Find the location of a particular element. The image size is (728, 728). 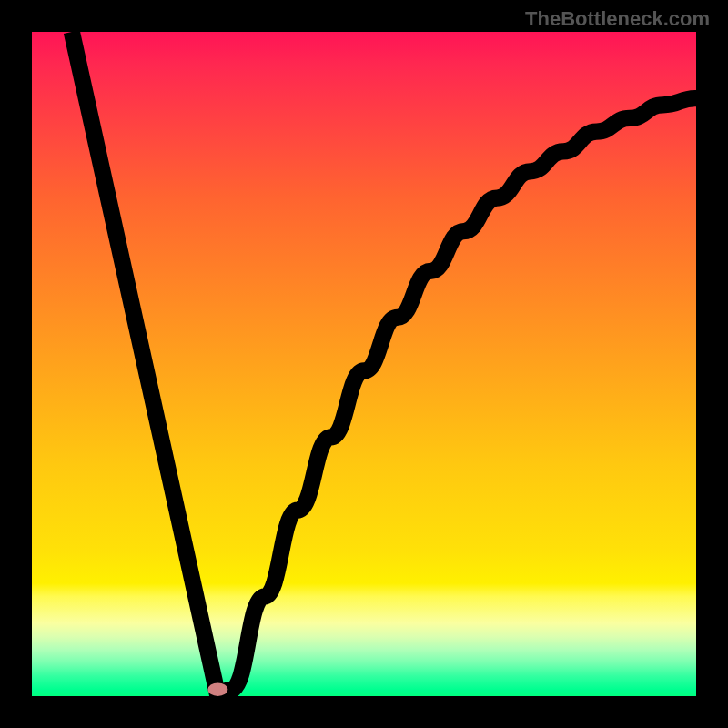

watermark-text: TheBottleneck.com is located at coordinates (617, 19).